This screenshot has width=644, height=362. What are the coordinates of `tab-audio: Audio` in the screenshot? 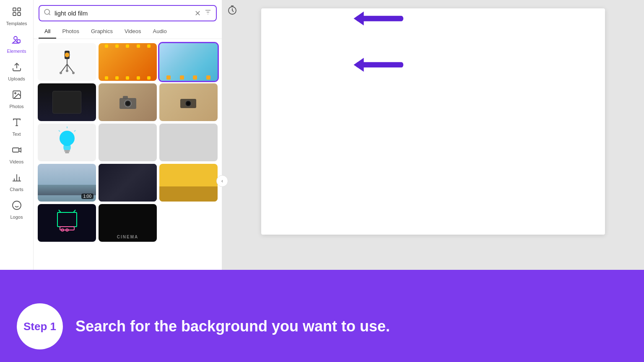 It's located at (159, 32).